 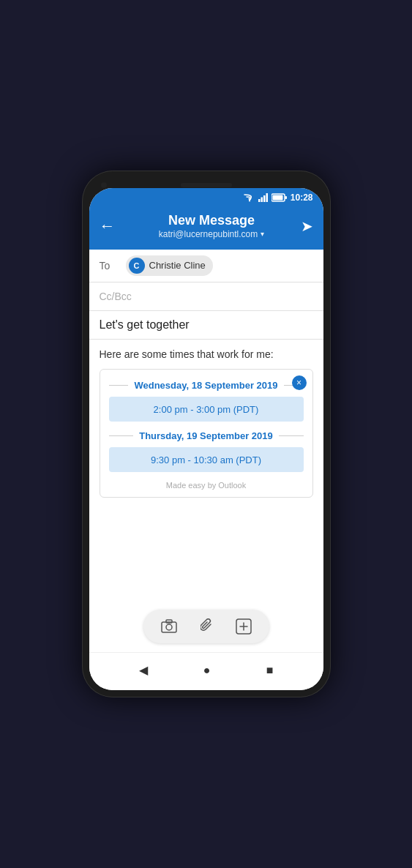 What do you see at coordinates (206, 297) in the screenshot?
I see `cc-field: Cc/Bcc` at bounding box center [206, 297].